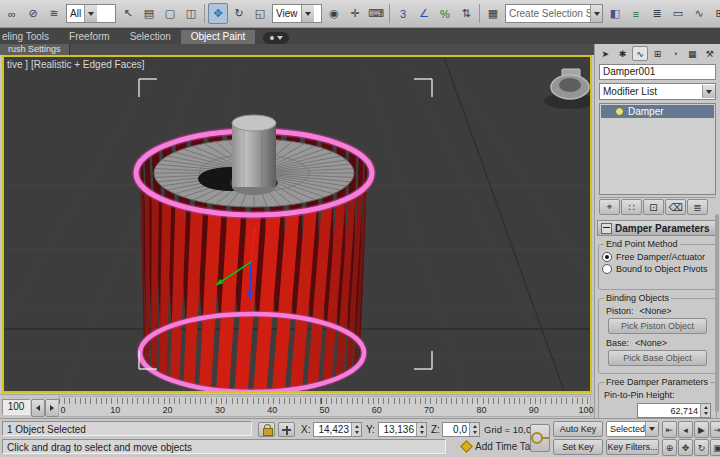 The height and width of the screenshot is (457, 720). I want to click on key-mode-dropdown: Selected, so click(632, 429).